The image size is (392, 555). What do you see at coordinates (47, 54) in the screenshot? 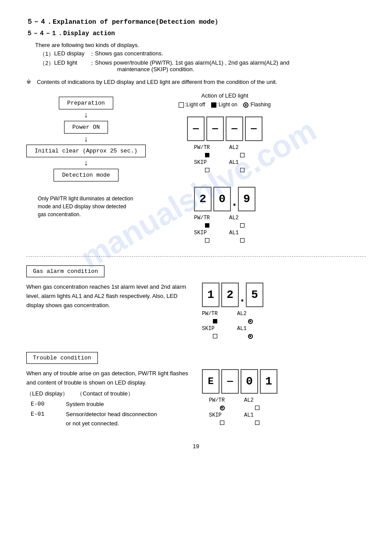
I see `item-num: （1）` at bounding box center [47, 54].